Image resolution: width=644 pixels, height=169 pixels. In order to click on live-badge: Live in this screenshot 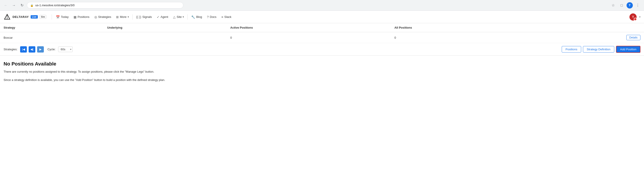, I will do `click(34, 17)`.